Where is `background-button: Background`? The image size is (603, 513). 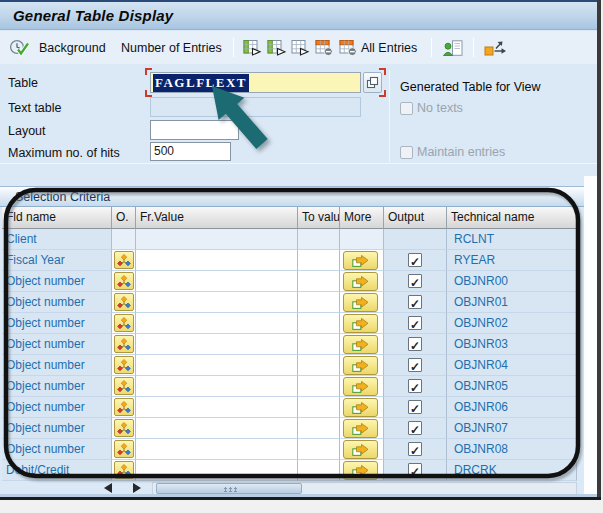
background-button: Background is located at coordinates (72, 48).